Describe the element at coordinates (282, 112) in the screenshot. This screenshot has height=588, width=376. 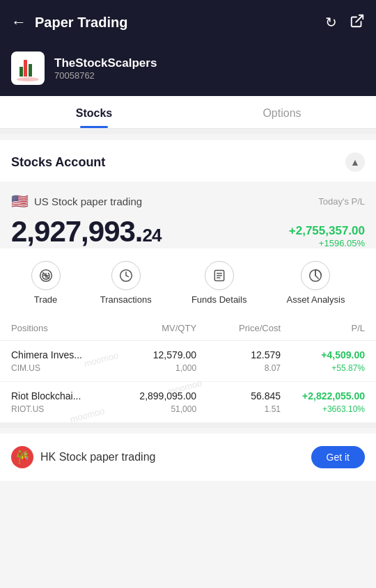
I see `tab-options: Options` at that location.